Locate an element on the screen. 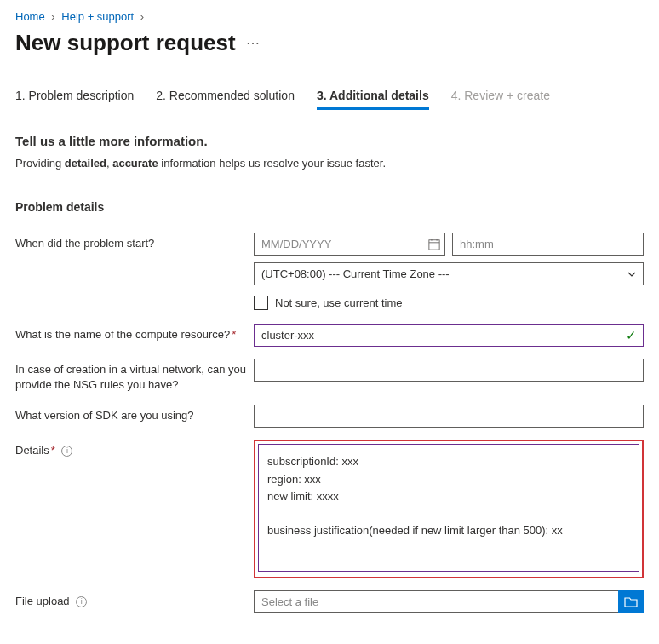 The image size is (659, 644). timezone-select: (UTC+08:00) --- Current Time Zone --- is located at coordinates (449, 274).